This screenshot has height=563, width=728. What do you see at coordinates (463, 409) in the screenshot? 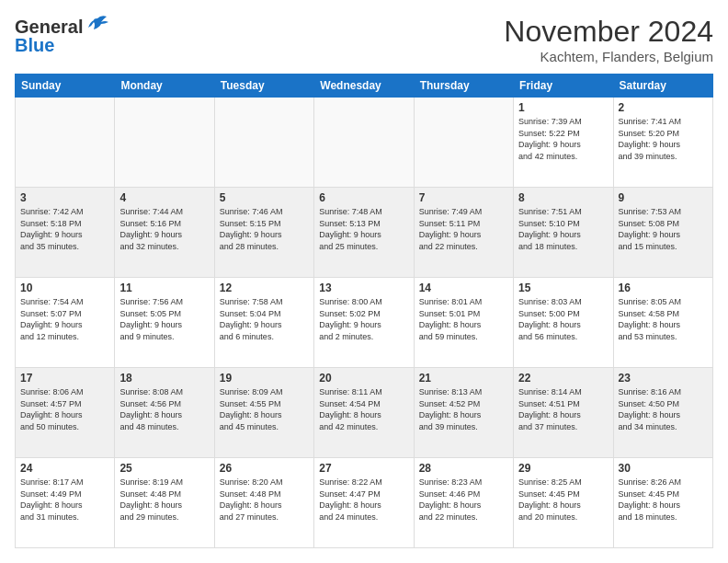
I see `day-info: Sunrise: 8:13 AM Sunset: 4:52 PM Dayligh…` at bounding box center [463, 409].